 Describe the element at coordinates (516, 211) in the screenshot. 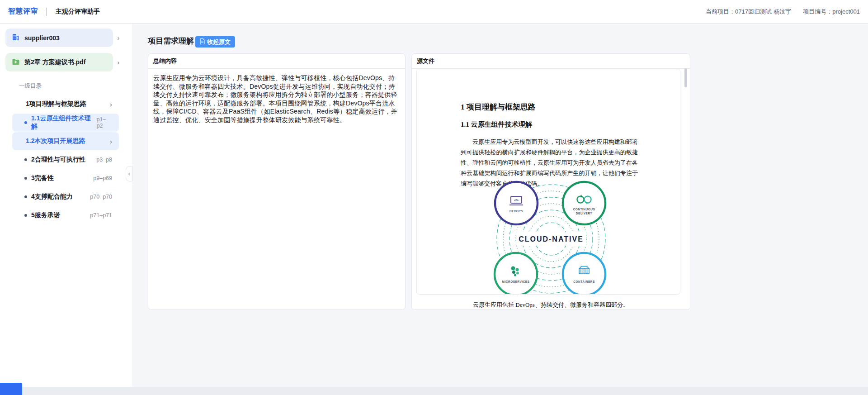

I see `svg-text: DEVOPS` at that location.